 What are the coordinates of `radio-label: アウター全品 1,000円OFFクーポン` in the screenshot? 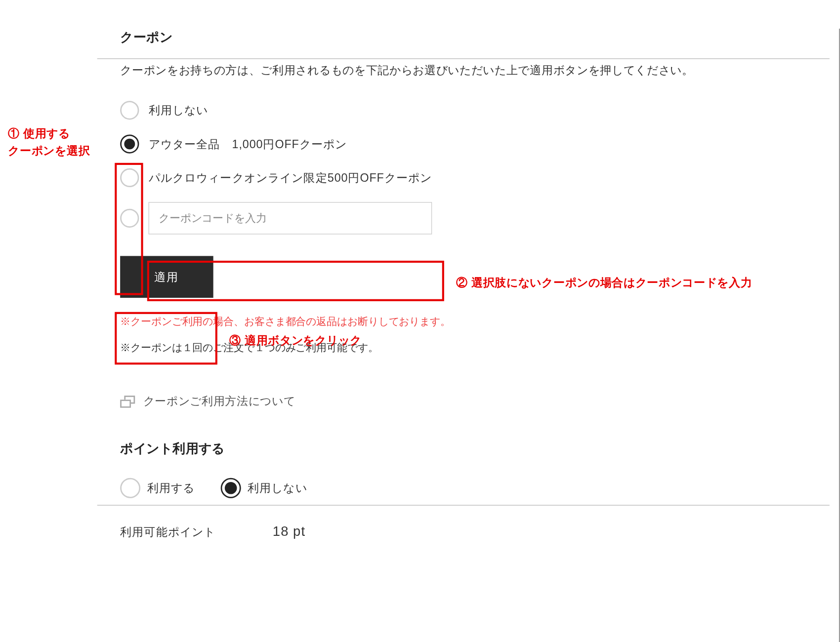 It's located at (248, 144).